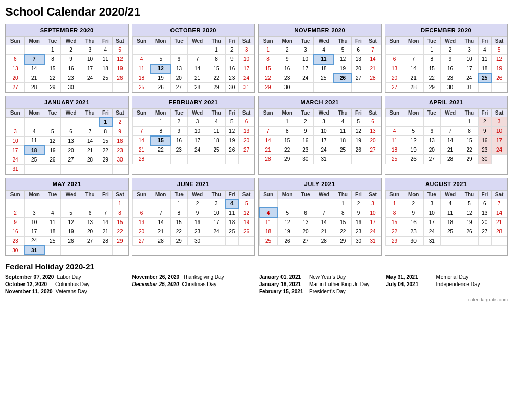  I want to click on cal-day: 8, so click(161, 131).